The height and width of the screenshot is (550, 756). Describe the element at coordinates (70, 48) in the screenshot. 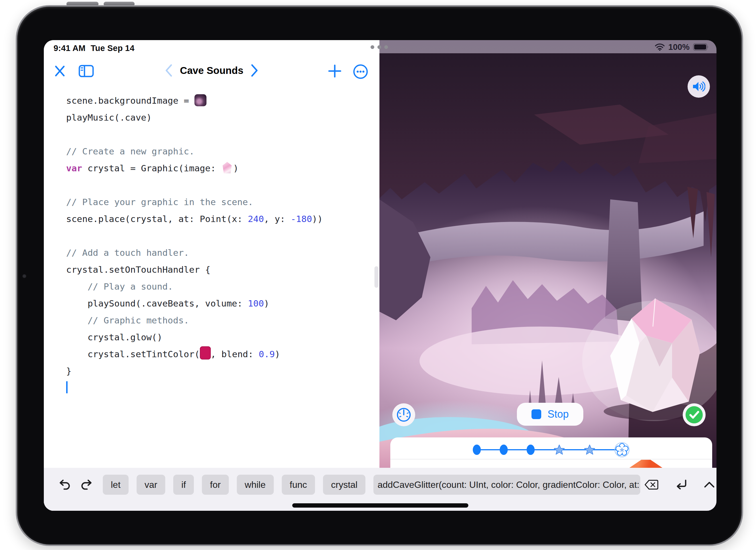

I see `status-time: 9:41 AM` at that location.